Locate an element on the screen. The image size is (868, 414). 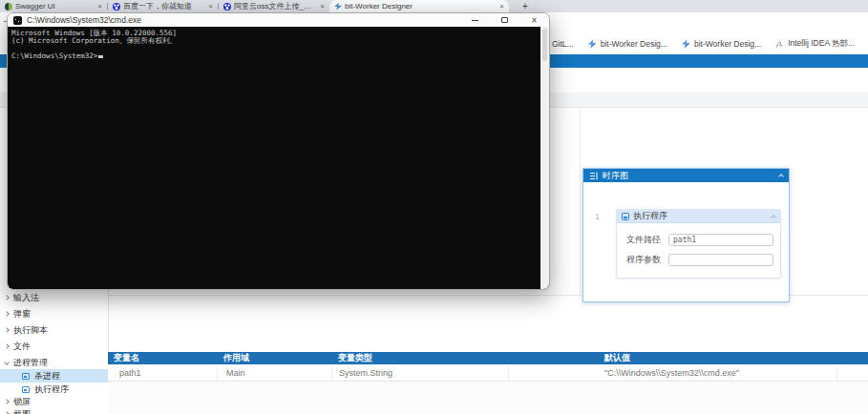
variable-table-row: path1 Main System.String "C:\\Windows\\S… is located at coordinates (488, 373).